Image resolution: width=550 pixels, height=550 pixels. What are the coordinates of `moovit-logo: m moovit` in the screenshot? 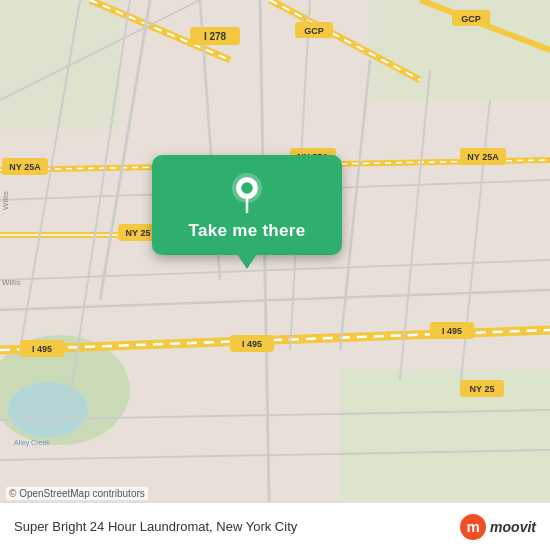 It's located at (498, 527).